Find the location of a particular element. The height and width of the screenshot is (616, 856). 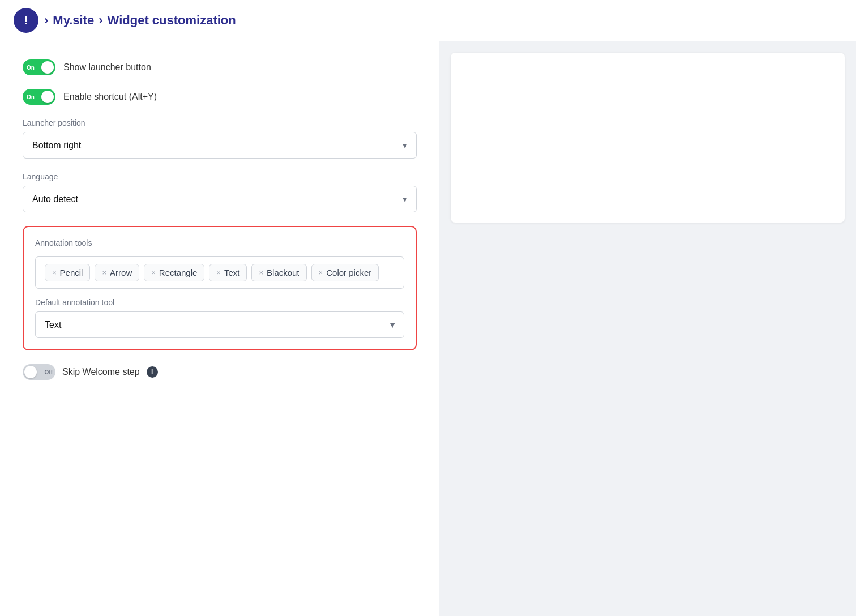

enable-shortcut-toggle: On is located at coordinates (39, 97).